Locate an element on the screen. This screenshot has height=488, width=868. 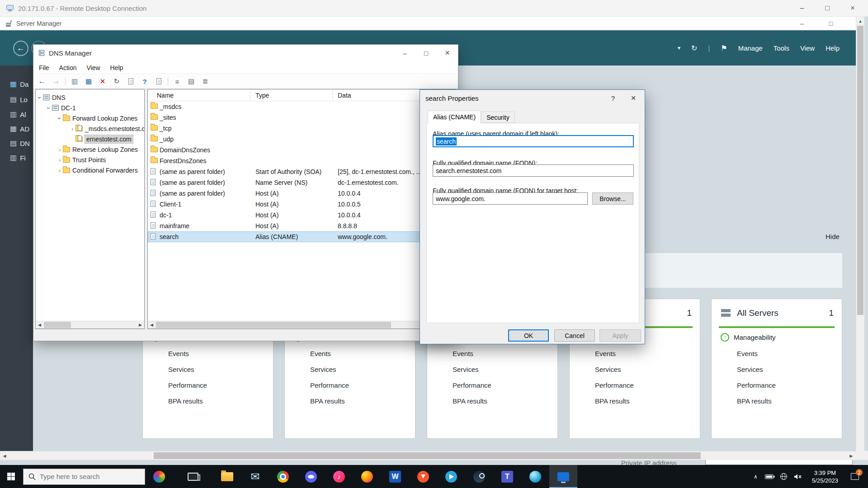
sidebar-item-dns: ▤DN is located at coordinates (16, 143).